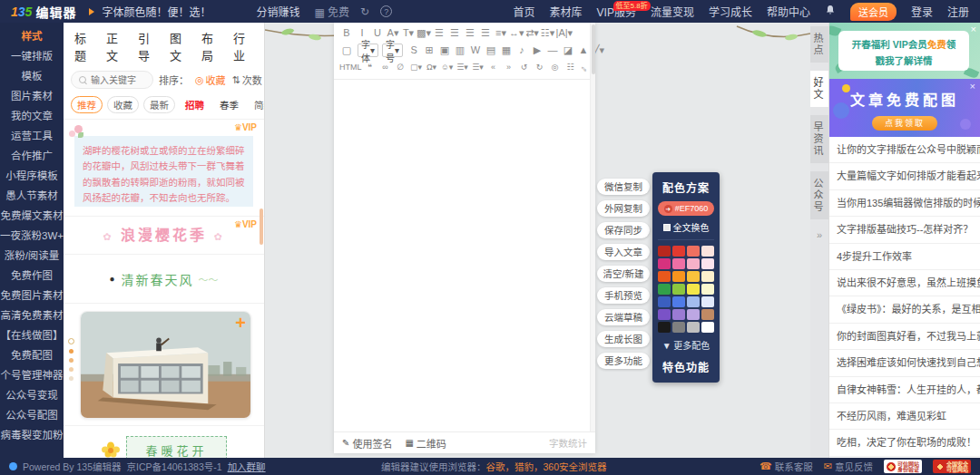 This screenshot has height=475, width=980. I want to click on article-list-item: 不经历风雨，难遇见彩虹, so click(905, 417).